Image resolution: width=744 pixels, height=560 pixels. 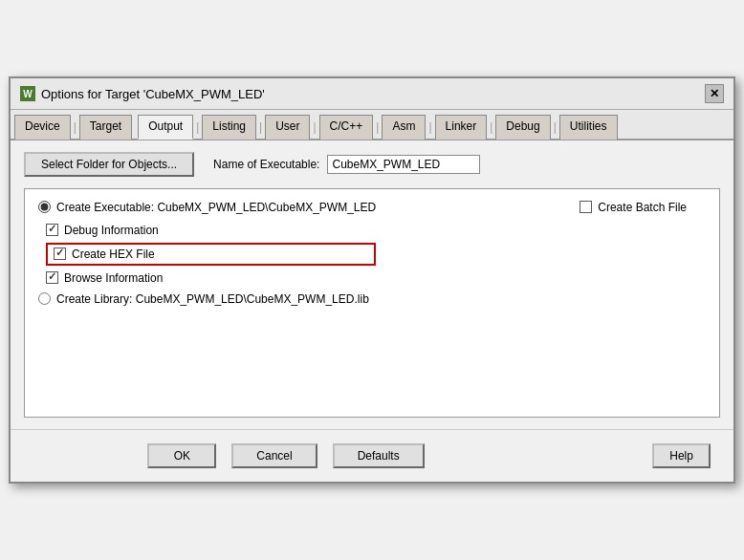 I want to click on debug-info-label: Debug Information, so click(x=111, y=230).